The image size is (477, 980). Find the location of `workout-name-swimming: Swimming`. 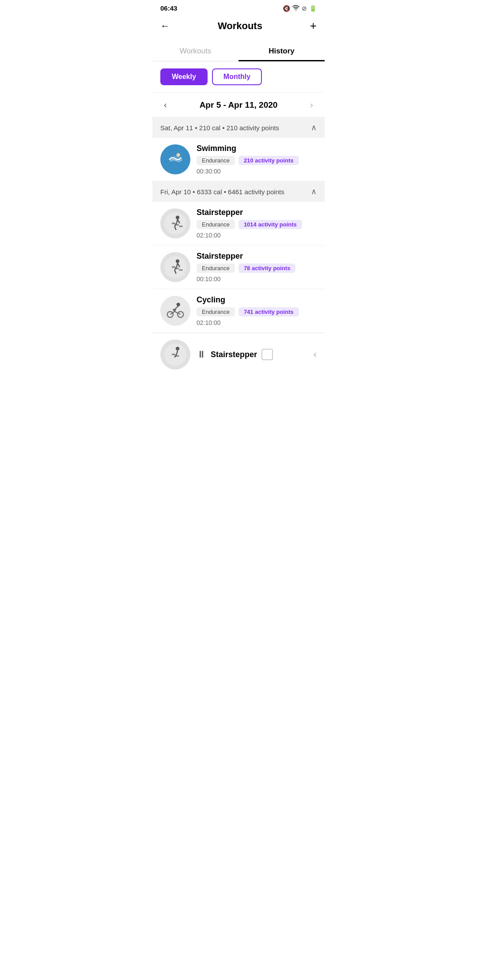

workout-name-swimming: Swimming is located at coordinates (257, 148).